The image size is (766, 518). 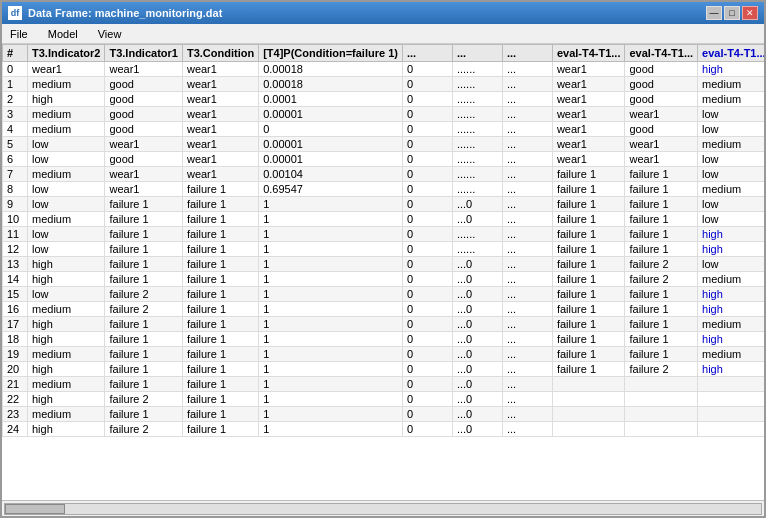 I want to click on table-row: 2highgoodwear10.00010.........wear1goodm…, so click(x=384, y=100).